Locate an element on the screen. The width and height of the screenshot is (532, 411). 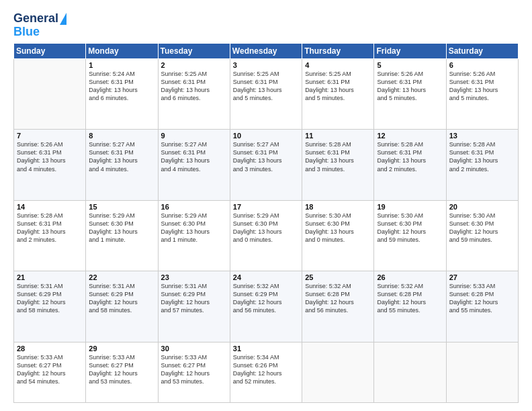
calendar-cell: 3Sunrise: 5:25 AM Sunset: 6:31 PM Daylig… is located at coordinates (266, 94).